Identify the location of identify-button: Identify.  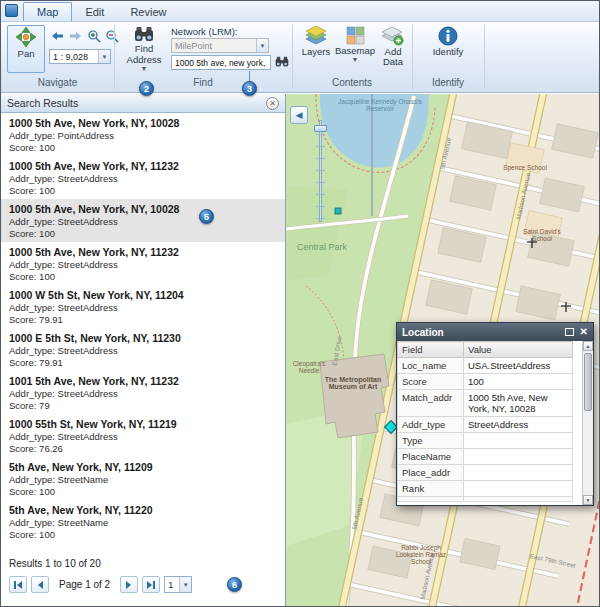
(448, 53).